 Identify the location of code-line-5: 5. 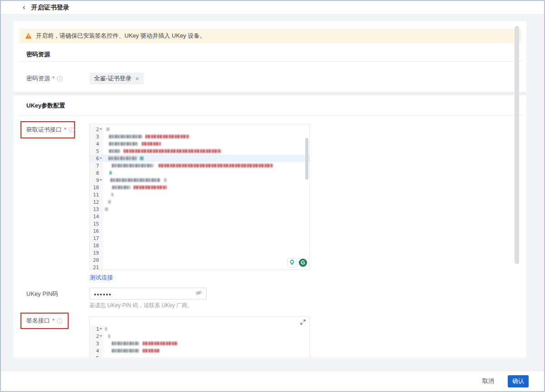
(200, 151).